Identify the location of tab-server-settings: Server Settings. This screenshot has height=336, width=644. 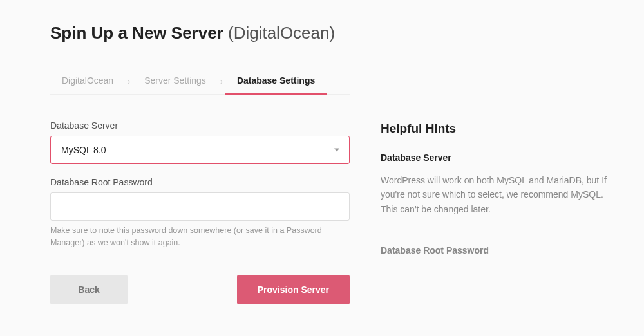
(175, 82).